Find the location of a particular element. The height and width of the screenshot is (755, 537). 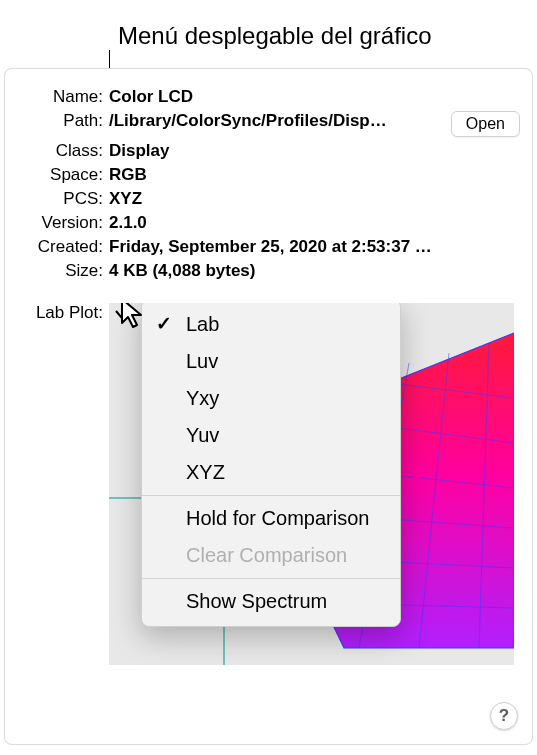

value-path: /Library/ColorSync/Profiles/Disp… is located at coordinates (275, 121).